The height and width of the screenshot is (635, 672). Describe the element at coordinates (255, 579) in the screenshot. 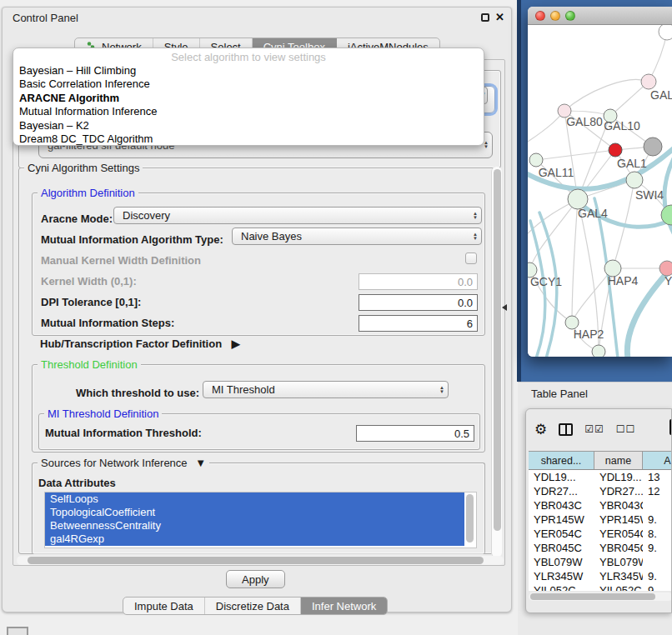

I see `apply-button: Apply` at that location.